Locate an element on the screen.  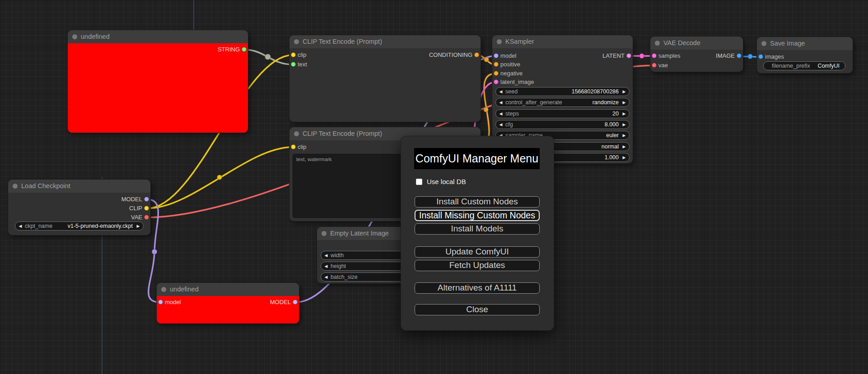
use-local-db-label: Use local DB is located at coordinates (446, 182).